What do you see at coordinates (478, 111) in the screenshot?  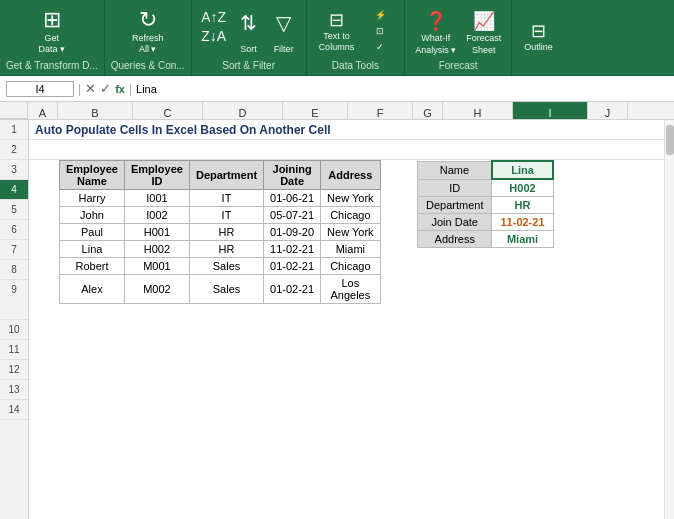 I see `col-header-H: H` at bounding box center [478, 111].